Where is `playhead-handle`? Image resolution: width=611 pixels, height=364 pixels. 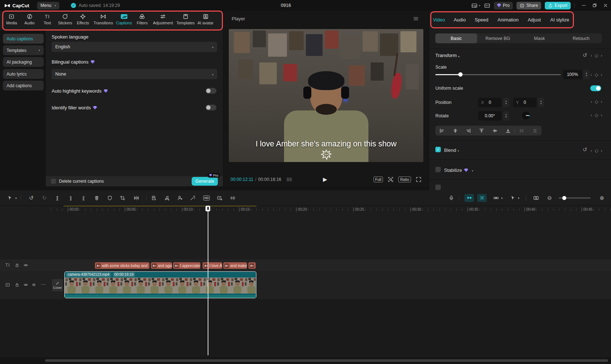
playhead-handle is located at coordinates (208, 209).